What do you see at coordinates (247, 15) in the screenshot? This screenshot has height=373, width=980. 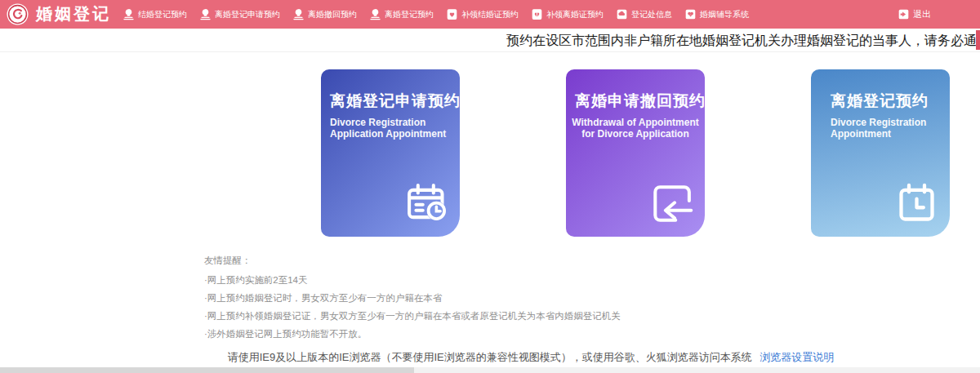 I see `nav-item-label: 离婚登记申请预约` at bounding box center [247, 15].